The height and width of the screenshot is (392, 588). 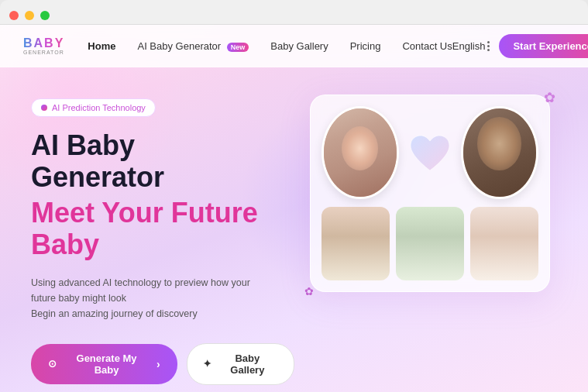 I want to click on ai-badge-icon, so click(x=44, y=108).